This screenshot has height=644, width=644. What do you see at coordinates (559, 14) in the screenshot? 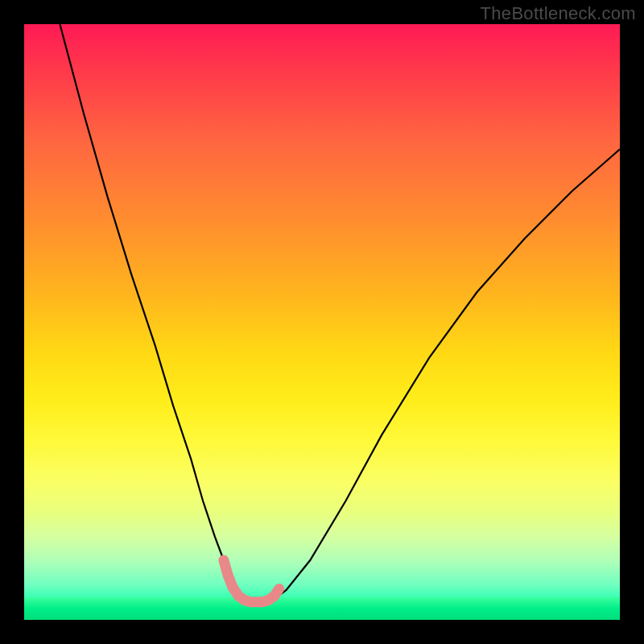
I see `watermark-text: TheBottleneck.com` at bounding box center [559, 14].